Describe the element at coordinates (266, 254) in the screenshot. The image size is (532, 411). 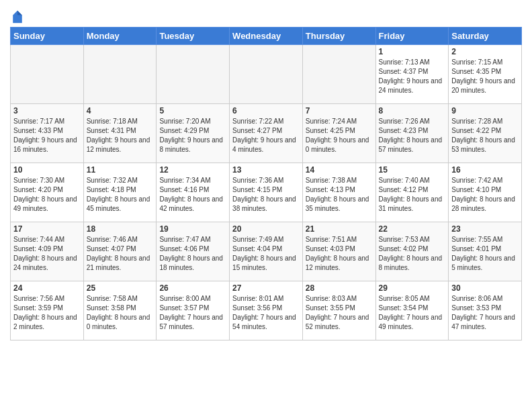
I see `day-info: Sunrise: 7:49 AM Sunset: 4:04 PM Dayligh…` at that location.